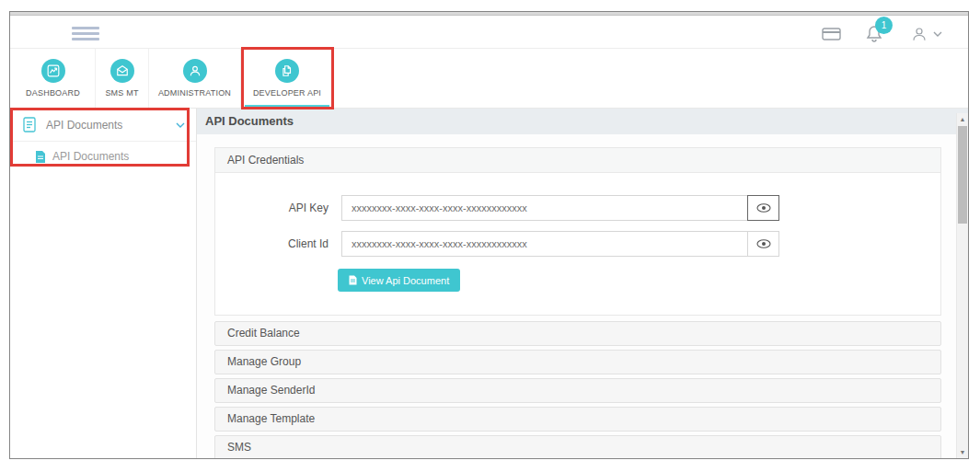 This screenshot has height=472, width=980. Describe the element at coordinates (103, 283) in the screenshot. I see `sidebar: API Documents API Documents` at that location.